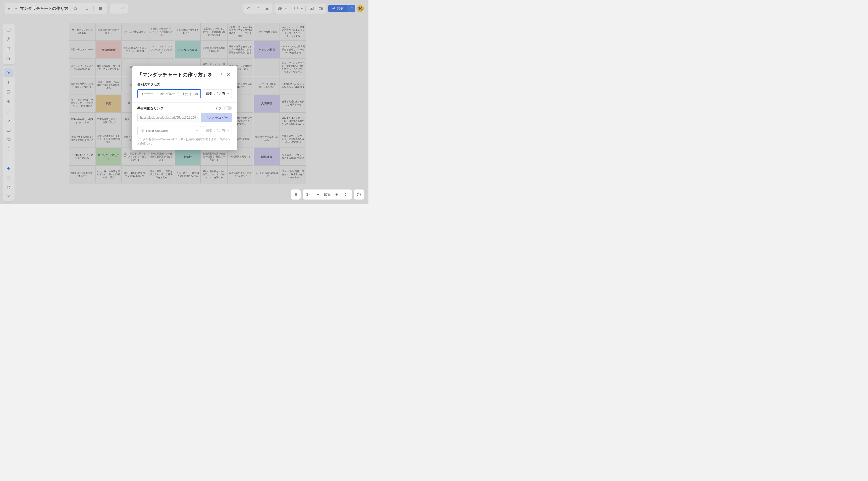 Image resolution: width=868 pixels, height=481 pixels. I want to click on user-input, so click(169, 94).